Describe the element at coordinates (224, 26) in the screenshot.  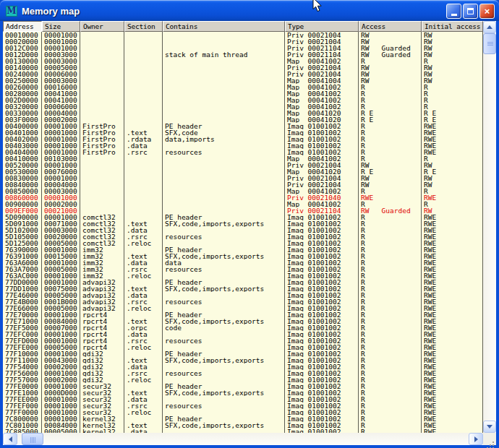
I see `column-header-contains: Contains` at that location.